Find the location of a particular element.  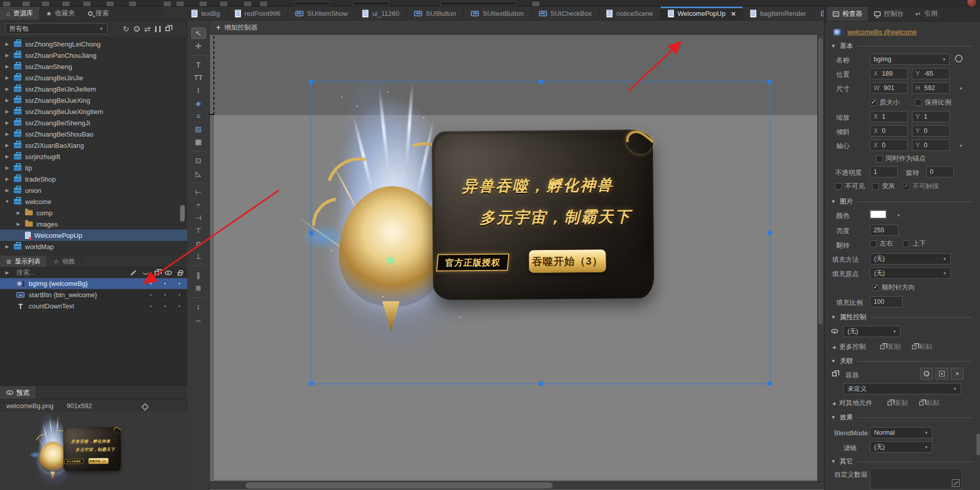

untouchable-checkbox: 不可触摸 is located at coordinates (921, 186).